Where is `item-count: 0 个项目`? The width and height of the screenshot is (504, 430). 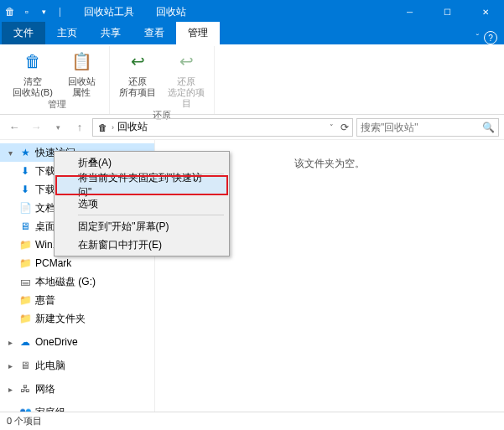
item-count: 0 个项目 is located at coordinates (24, 421).